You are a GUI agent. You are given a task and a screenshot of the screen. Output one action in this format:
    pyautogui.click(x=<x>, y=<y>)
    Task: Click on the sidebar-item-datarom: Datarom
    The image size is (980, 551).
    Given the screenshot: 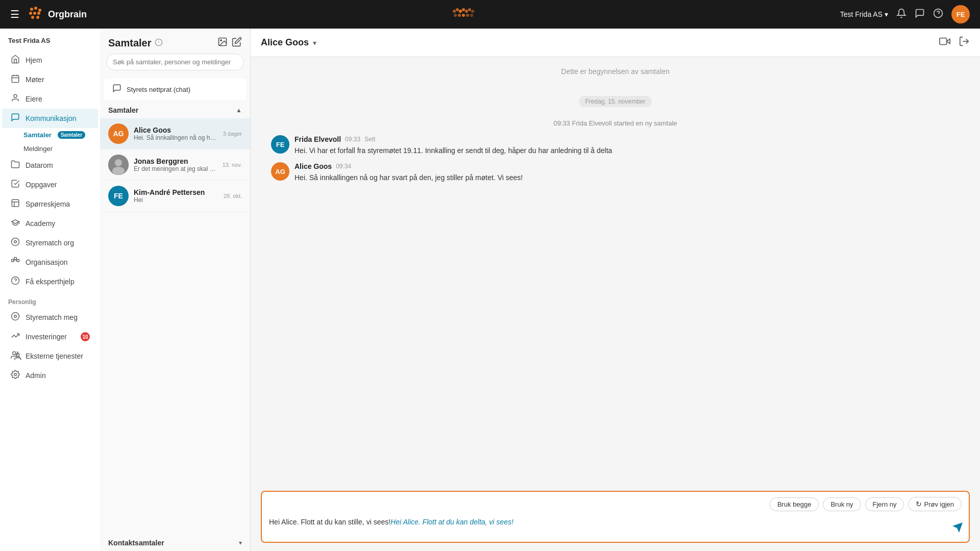 What is the action you would take?
    pyautogui.click(x=50, y=165)
    